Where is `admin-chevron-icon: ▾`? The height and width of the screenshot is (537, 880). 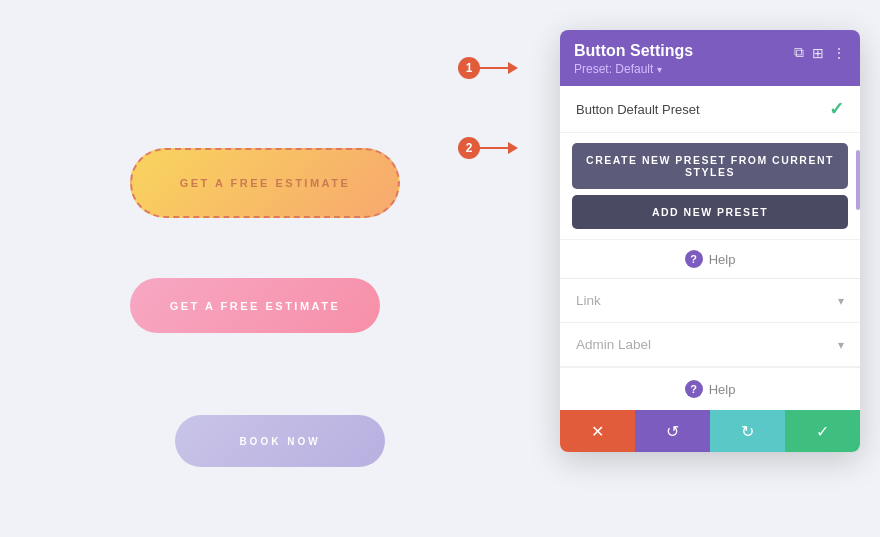
admin-chevron-icon: ▾ is located at coordinates (841, 345).